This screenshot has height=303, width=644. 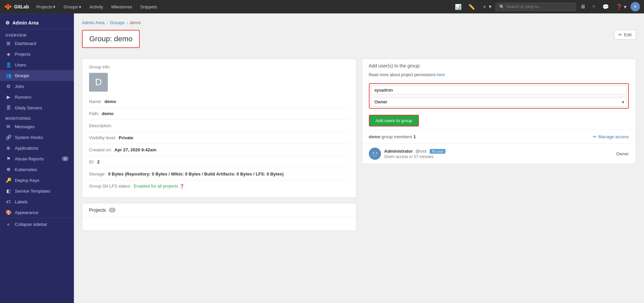 What do you see at coordinates (37, 159) in the screenshot?
I see `sidebar-item-abuse-reports: ⚑ Abuse Reports 0` at bounding box center [37, 159].